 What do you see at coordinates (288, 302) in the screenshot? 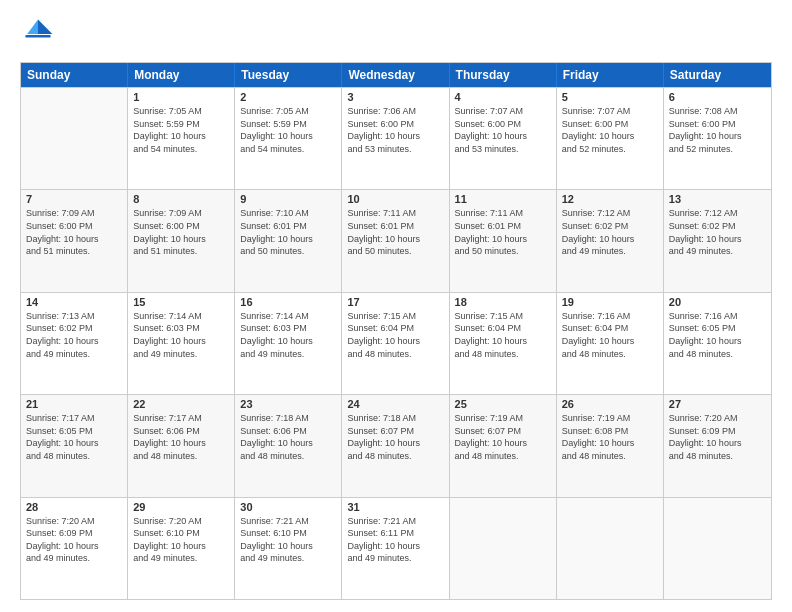
I see `day-number: 16` at bounding box center [288, 302].